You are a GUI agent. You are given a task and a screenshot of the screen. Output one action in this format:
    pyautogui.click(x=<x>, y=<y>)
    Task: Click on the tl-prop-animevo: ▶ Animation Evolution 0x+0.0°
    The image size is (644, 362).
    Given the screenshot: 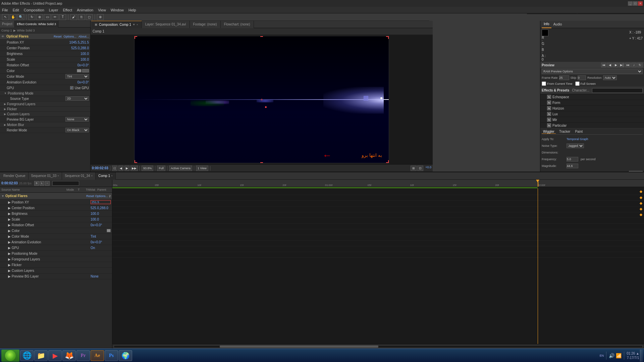 What is the action you would take?
    pyautogui.click(x=56, y=242)
    